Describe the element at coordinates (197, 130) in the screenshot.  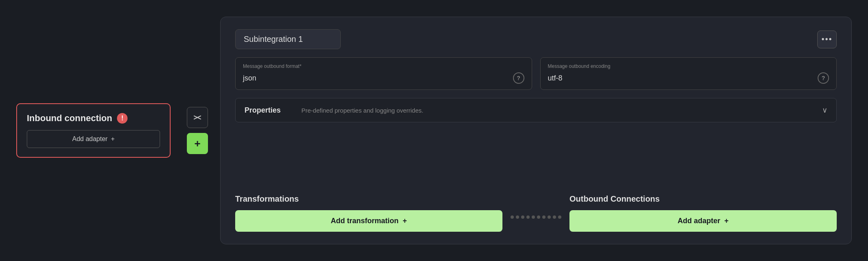
I see `middle-controls: +` at that location.